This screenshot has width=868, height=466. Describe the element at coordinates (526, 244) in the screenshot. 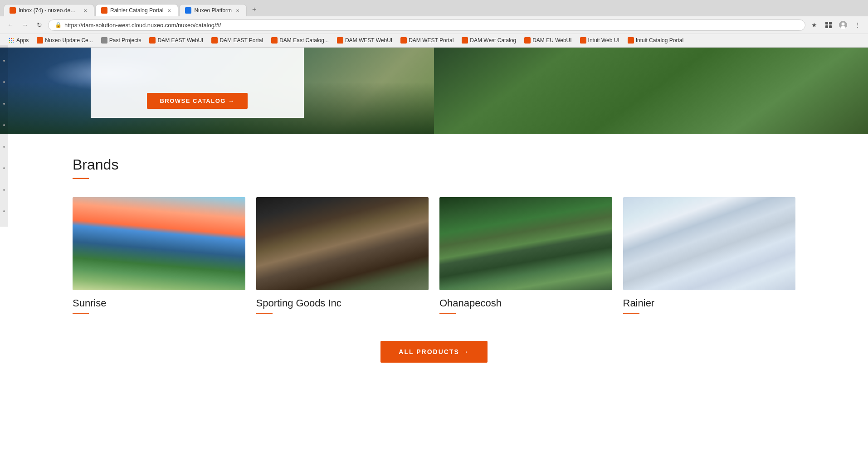

I see `brand-image-ohanapecosh` at that location.